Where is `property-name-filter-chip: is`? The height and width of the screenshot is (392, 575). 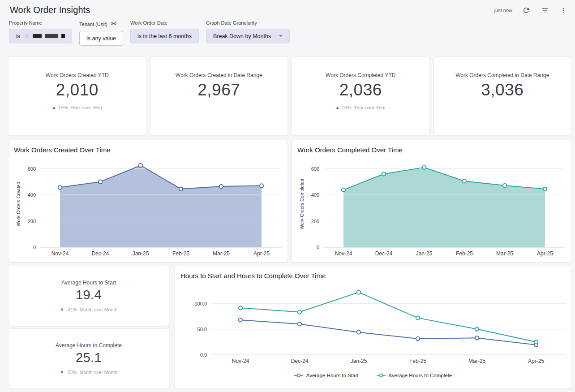 property-name-filter-chip: is is located at coordinates (40, 36).